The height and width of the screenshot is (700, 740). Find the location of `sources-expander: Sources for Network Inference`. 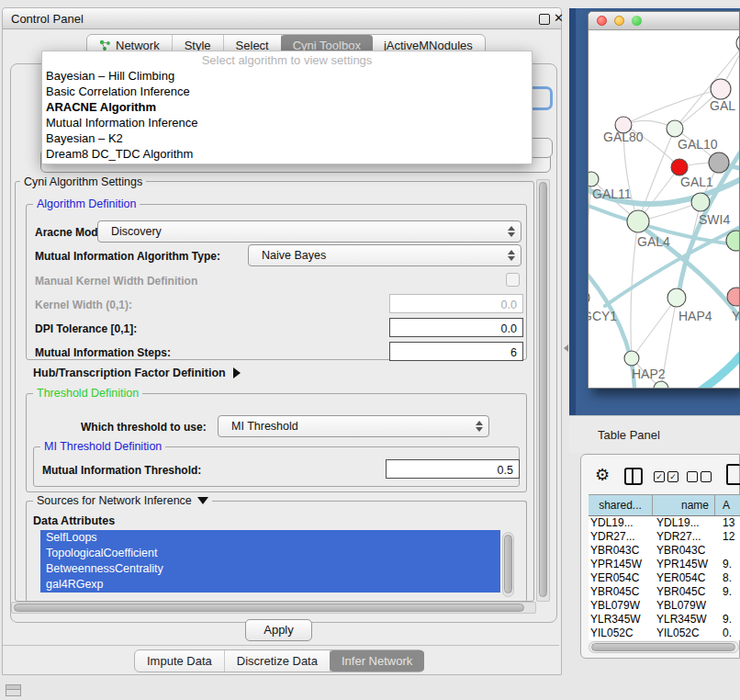

sources-expander: Sources for Network Inference is located at coordinates (123, 501).